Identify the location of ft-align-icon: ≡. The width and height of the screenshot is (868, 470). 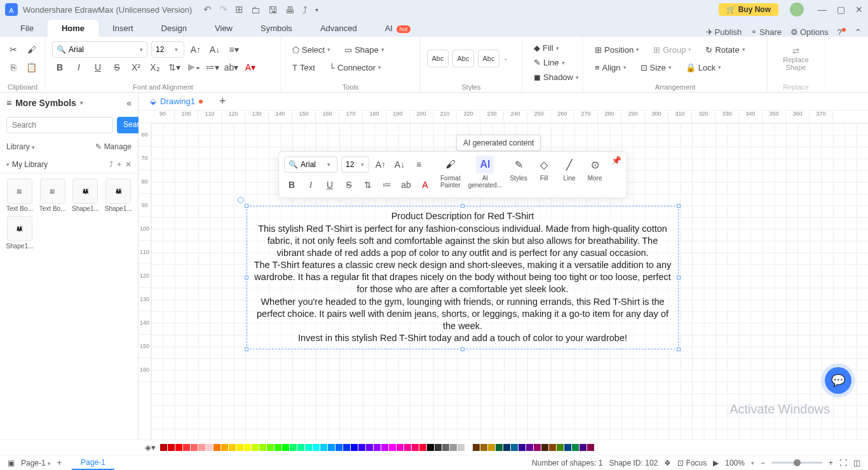
(419, 164).